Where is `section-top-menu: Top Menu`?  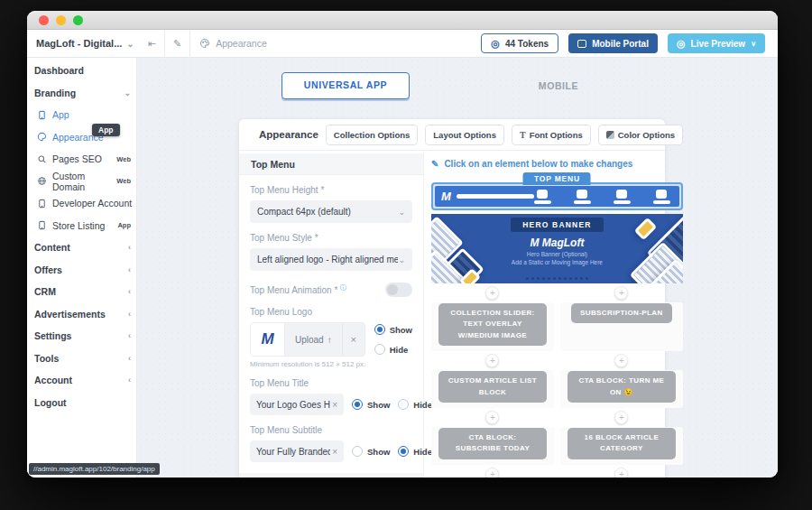 section-top-menu: Top Menu is located at coordinates (331, 164).